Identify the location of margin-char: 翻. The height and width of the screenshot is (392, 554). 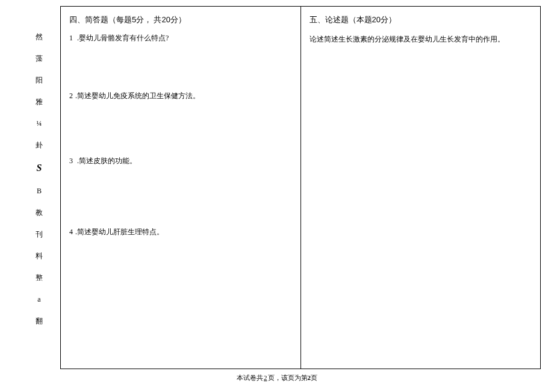
(39, 321).